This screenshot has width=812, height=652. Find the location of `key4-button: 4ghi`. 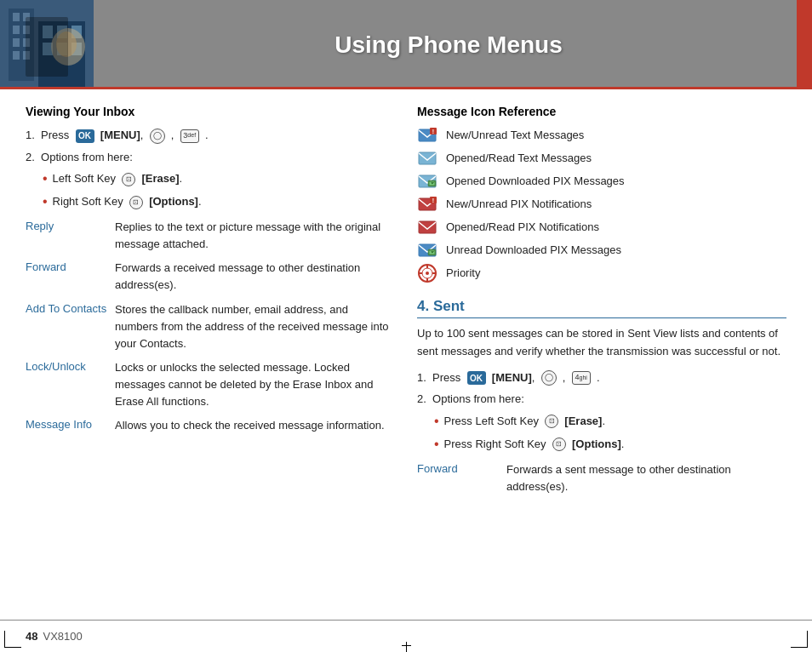

key4-button: 4ghi is located at coordinates (581, 378).